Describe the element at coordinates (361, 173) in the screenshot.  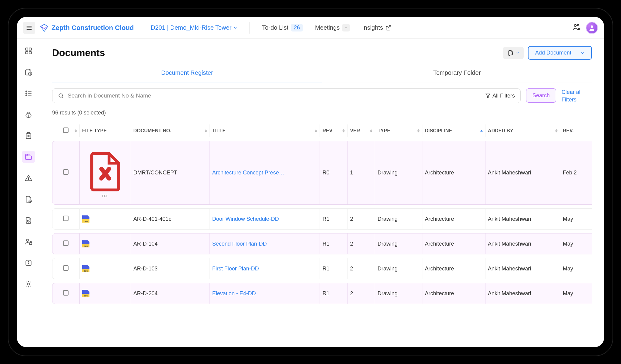
I see `cell-ver: 1` at that location.